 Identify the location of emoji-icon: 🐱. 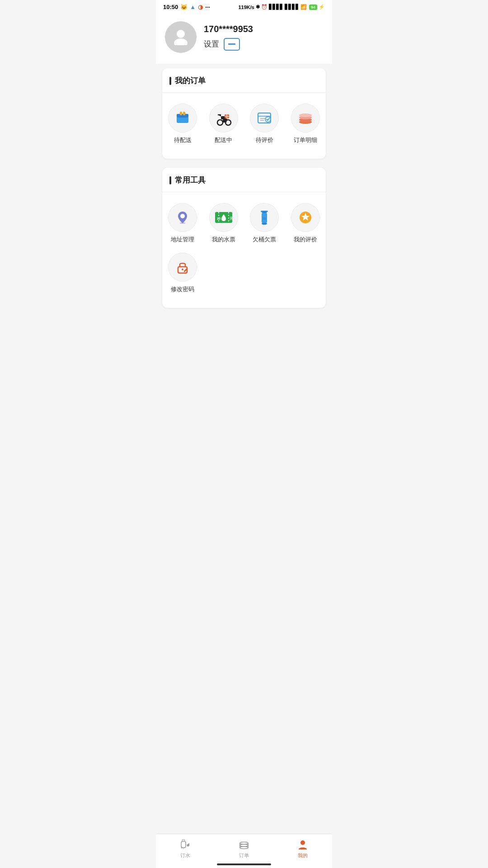
(184, 7).